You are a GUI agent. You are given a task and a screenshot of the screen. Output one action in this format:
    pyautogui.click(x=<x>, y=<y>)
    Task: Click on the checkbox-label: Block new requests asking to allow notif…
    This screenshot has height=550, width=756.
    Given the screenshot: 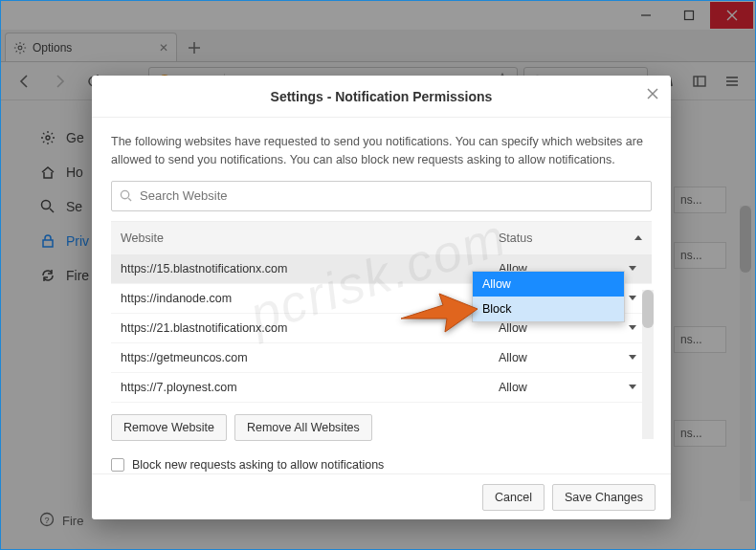 What is the action you would take?
    pyautogui.click(x=258, y=465)
    